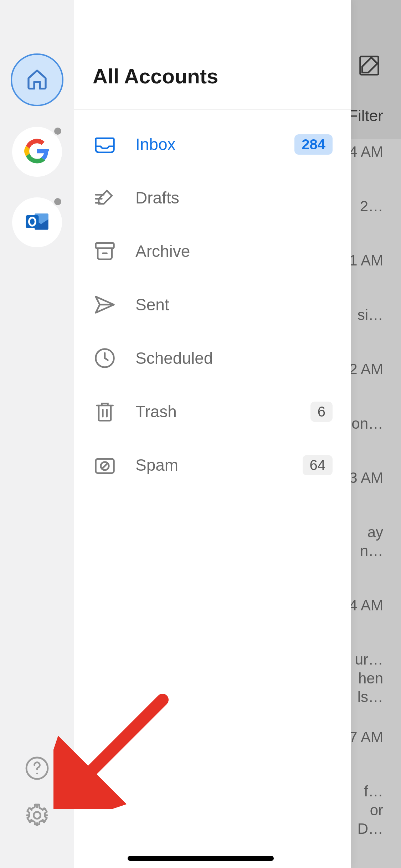  I want to click on home-icon, so click(37, 80).